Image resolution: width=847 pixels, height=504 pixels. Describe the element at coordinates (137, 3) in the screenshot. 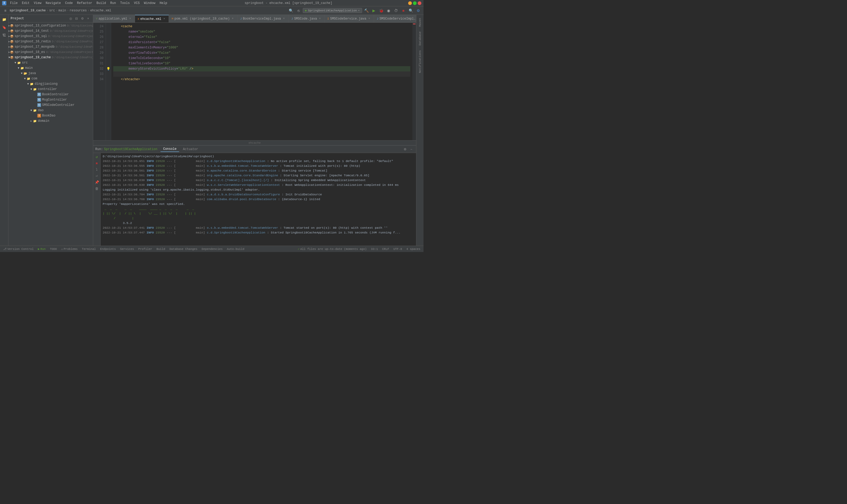

I see `menu-vcs: VCS` at that location.